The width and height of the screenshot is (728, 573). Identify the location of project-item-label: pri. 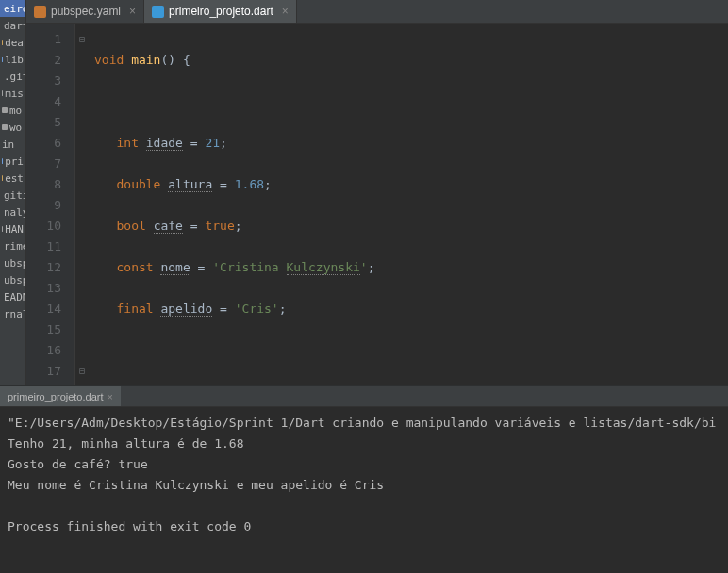
(14, 162).